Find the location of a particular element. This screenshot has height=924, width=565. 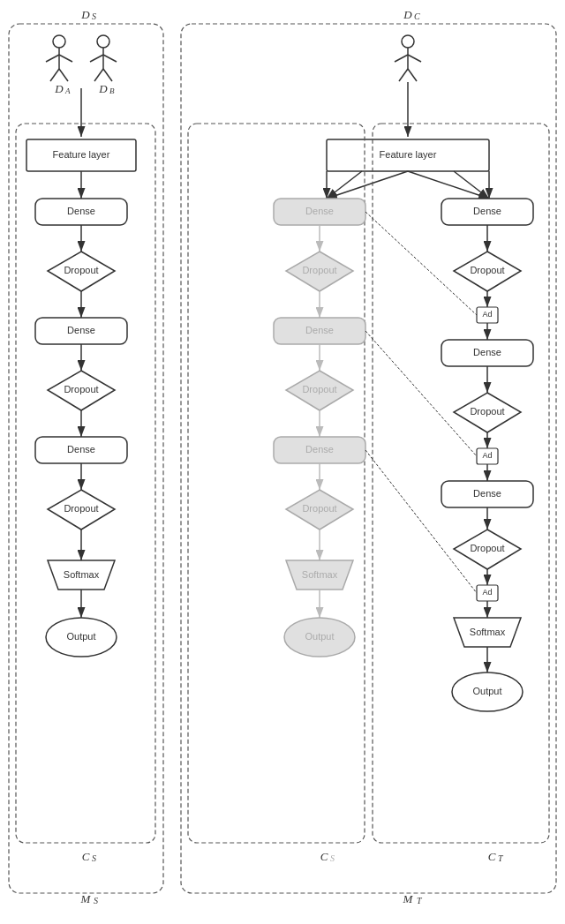

right-feature-layer-text: Feature layer is located at coordinates (408, 154).